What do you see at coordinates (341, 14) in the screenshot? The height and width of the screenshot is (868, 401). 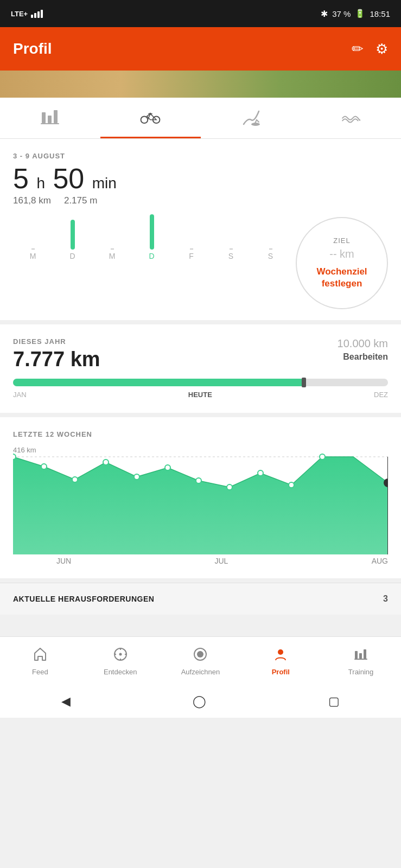 I see `battery-label: 37 %` at bounding box center [341, 14].